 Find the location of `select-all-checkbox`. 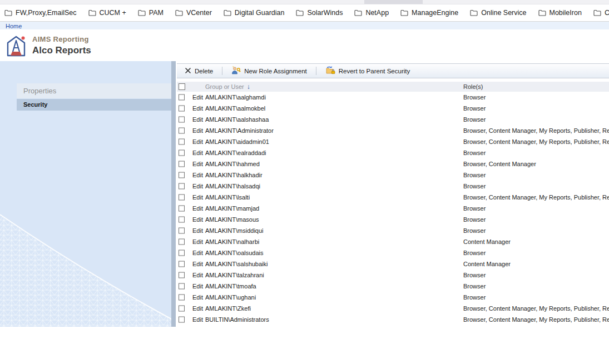

select-all-checkbox is located at coordinates (182, 87).